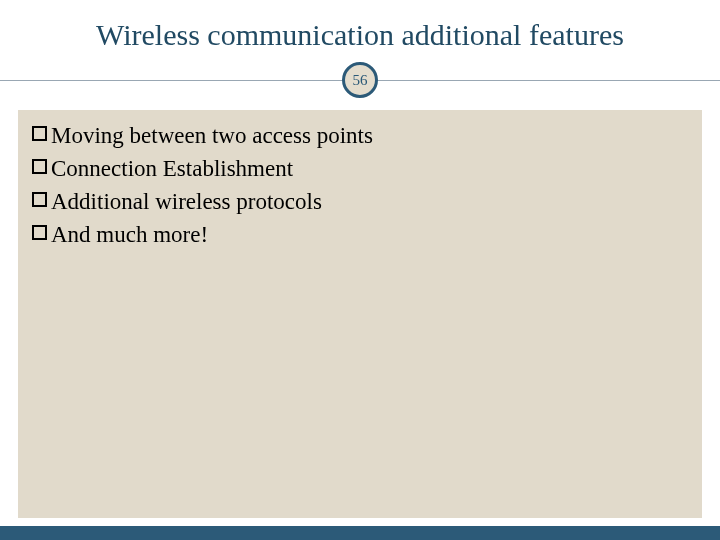  Describe the element at coordinates (360, 136) in the screenshot. I see `list-item: Moving between two access points` at that location.